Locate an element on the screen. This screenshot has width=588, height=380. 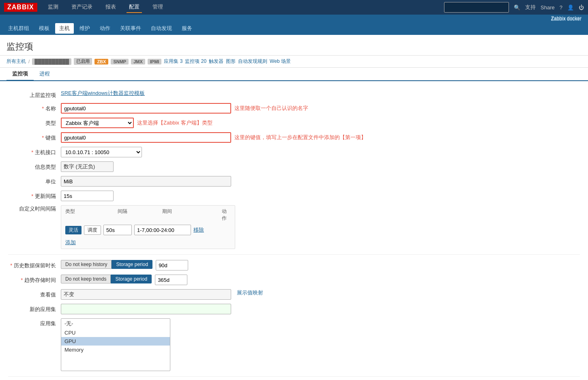
trends-label: 趋势存储时间 is located at coordinates (34, 279).